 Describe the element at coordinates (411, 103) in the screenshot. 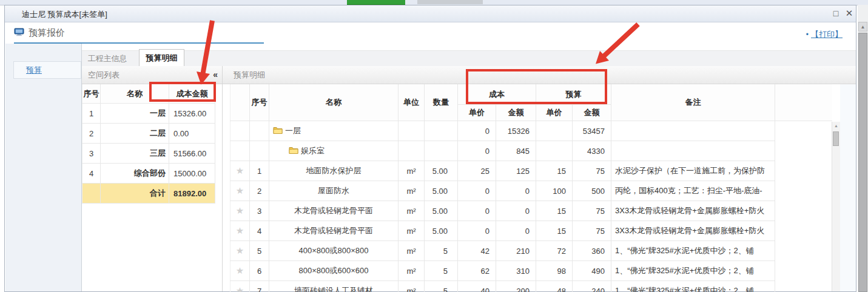

I see `col-header-unit: 单位` at that location.